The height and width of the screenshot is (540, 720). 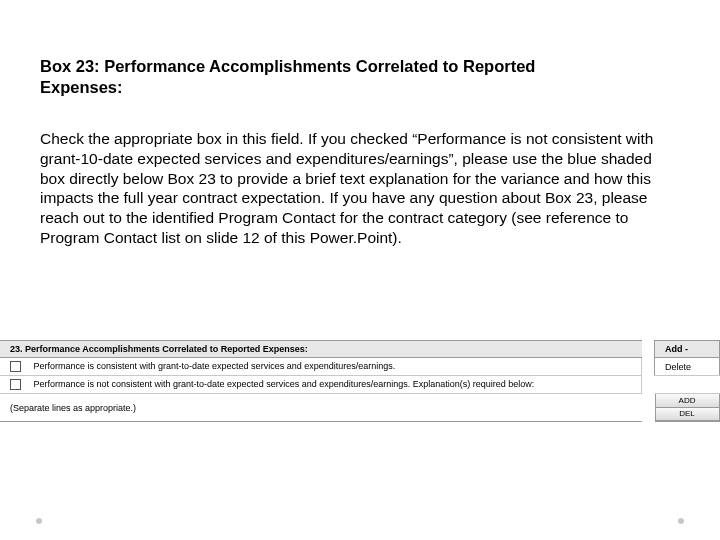 I want to click on pager-dot-next-icon, so click(x=681, y=521).